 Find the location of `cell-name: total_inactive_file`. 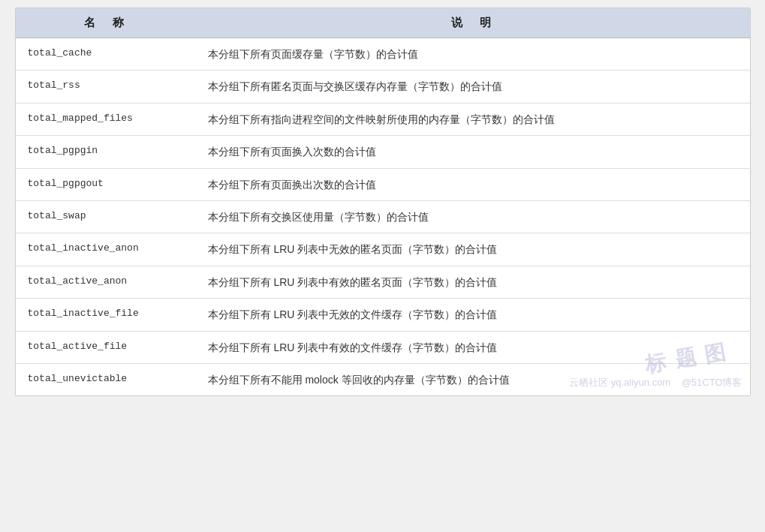

cell-name: total_inactive_file is located at coordinates (106, 315).